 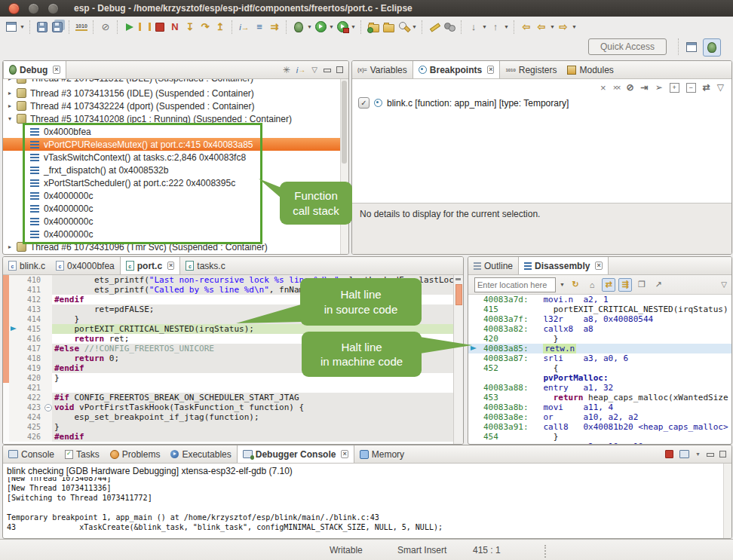 What do you see at coordinates (617, 87) in the screenshot?
I see `remove-all-breakpoints-icon: ××` at bounding box center [617, 87].